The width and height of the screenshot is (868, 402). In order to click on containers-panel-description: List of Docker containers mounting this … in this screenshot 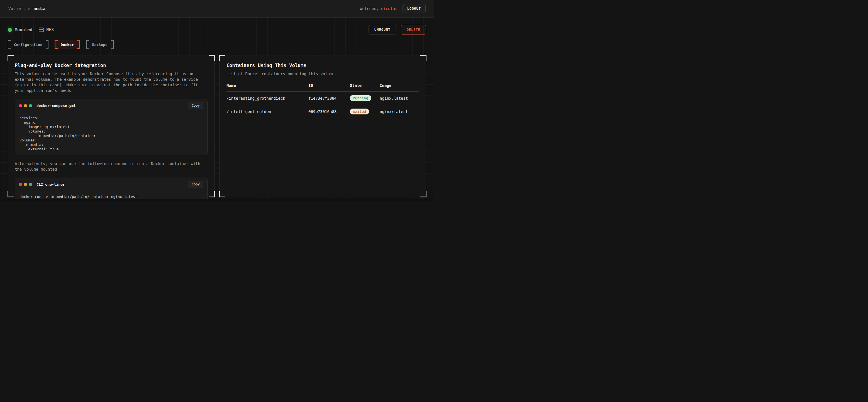, I will do `click(323, 74)`.